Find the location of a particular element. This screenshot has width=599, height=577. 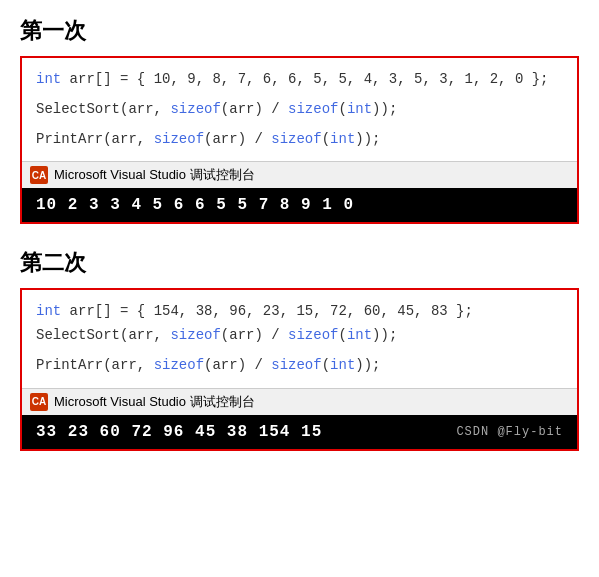

section-1-console-output: 10 2 3 3 4 5 6 6 5 5 7 8 9 1 0 is located at coordinates (300, 205).